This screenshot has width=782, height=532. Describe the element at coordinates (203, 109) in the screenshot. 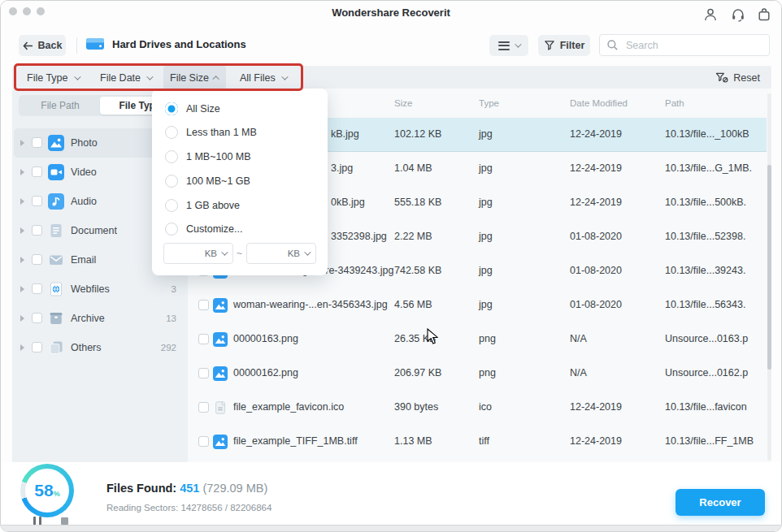

I see `size-option-label: All Size` at that location.